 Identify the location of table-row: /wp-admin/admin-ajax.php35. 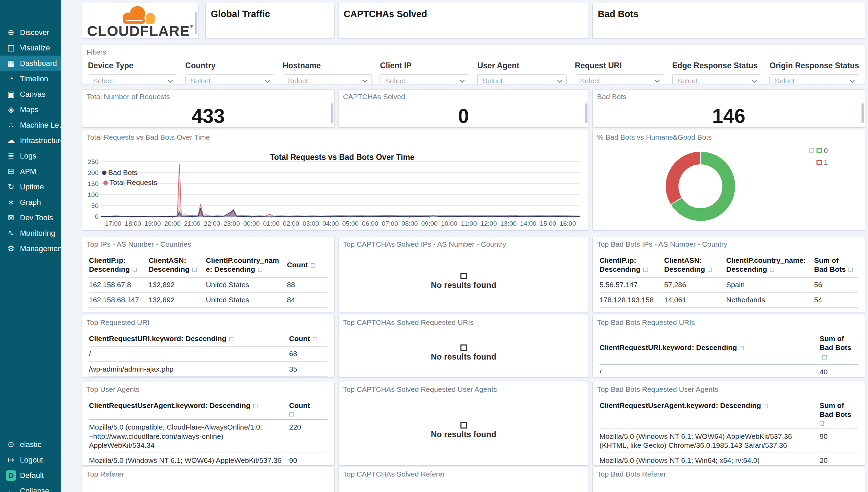
(208, 370).